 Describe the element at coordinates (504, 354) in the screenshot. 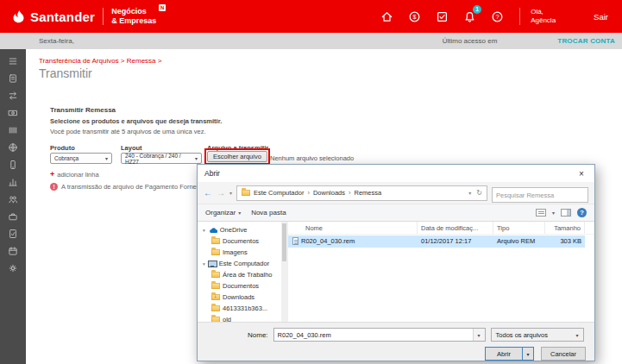

I see `open-button: Abrir` at that location.